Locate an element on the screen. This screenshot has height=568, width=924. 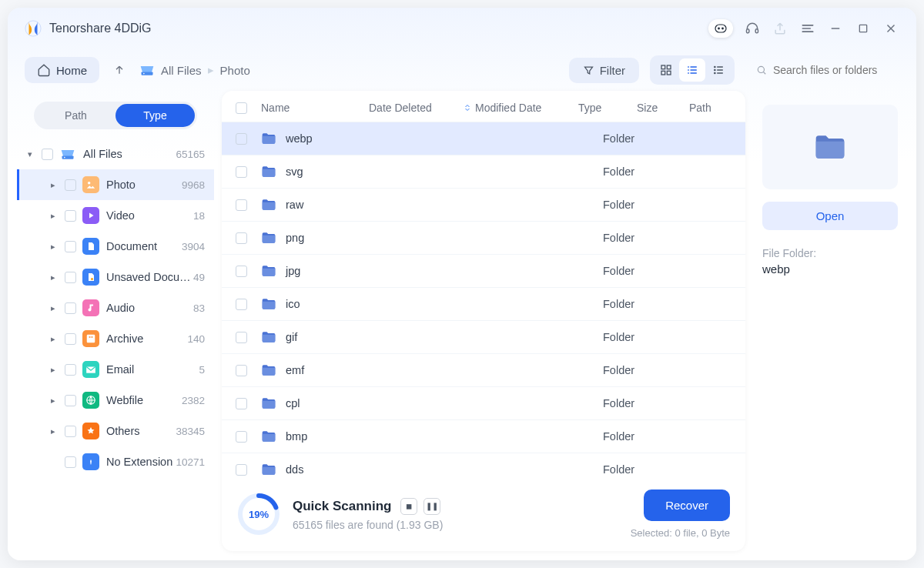
sidebar-item: ▸Audio83 is located at coordinates (116, 308).